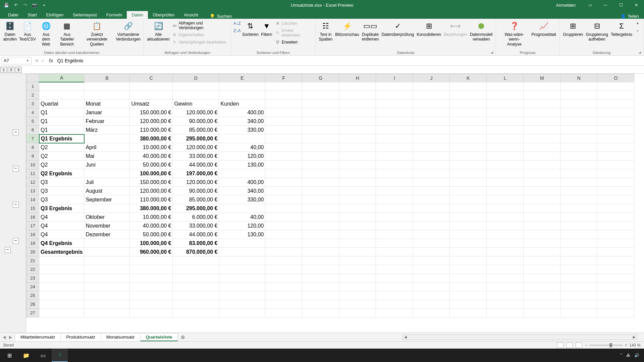  I want to click on show-detail-button: +, so click(638, 23).